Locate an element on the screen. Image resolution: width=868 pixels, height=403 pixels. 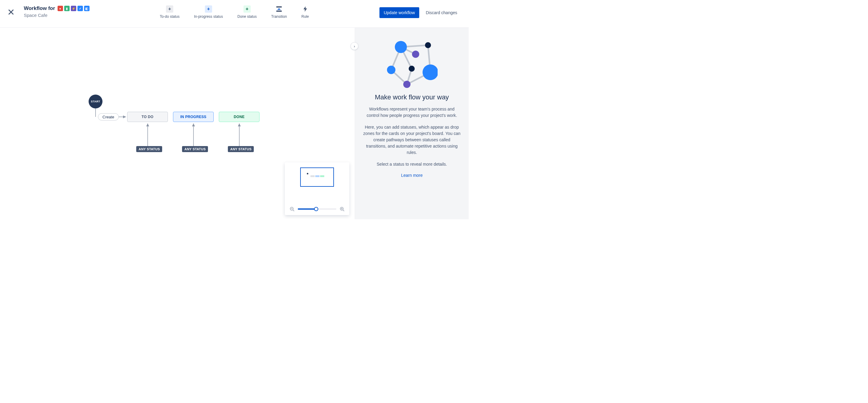
minimap-status-green is located at coordinates (322, 176).